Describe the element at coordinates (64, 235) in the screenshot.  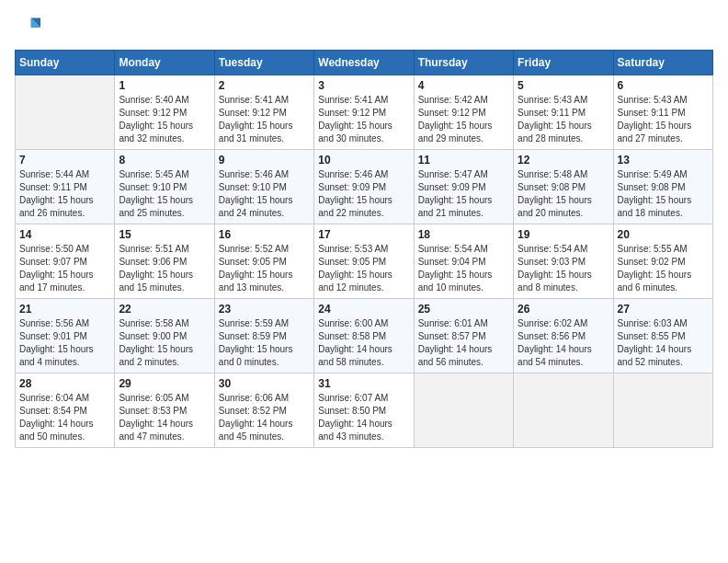
I see `day-number: 14` at that location.